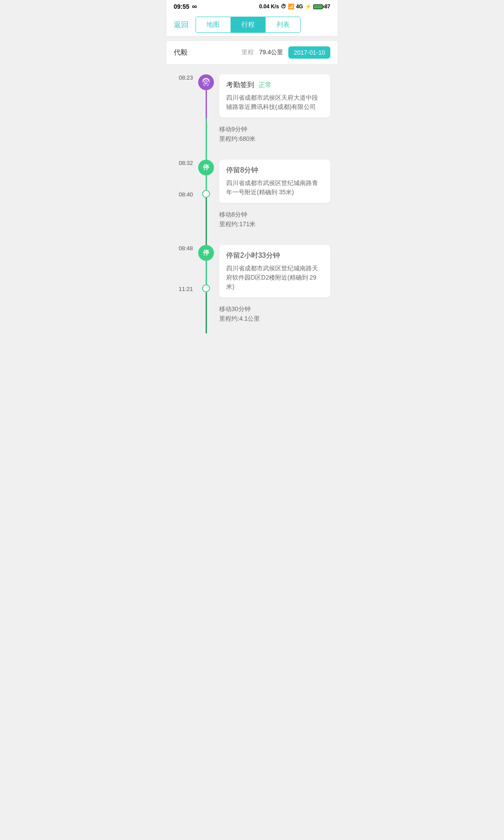 The image size is (504, 840). What do you see at coordinates (182, 269) in the screenshot?
I see `time-col-3: 08:48 11:21` at bounding box center [182, 269].